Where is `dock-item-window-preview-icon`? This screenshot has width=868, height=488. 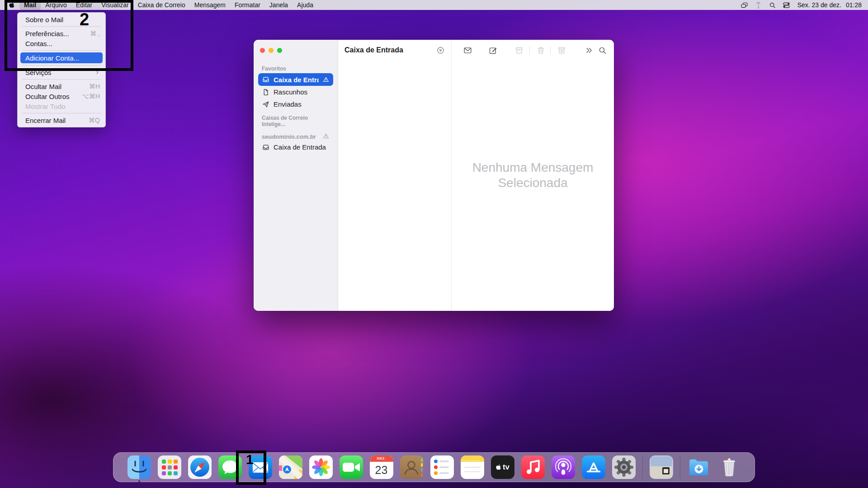
dock-item-window-preview-icon is located at coordinates (661, 467).